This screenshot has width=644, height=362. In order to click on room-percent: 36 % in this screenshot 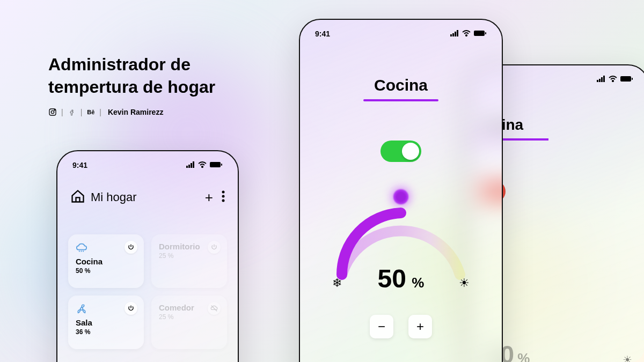, I will do `click(106, 332)`.